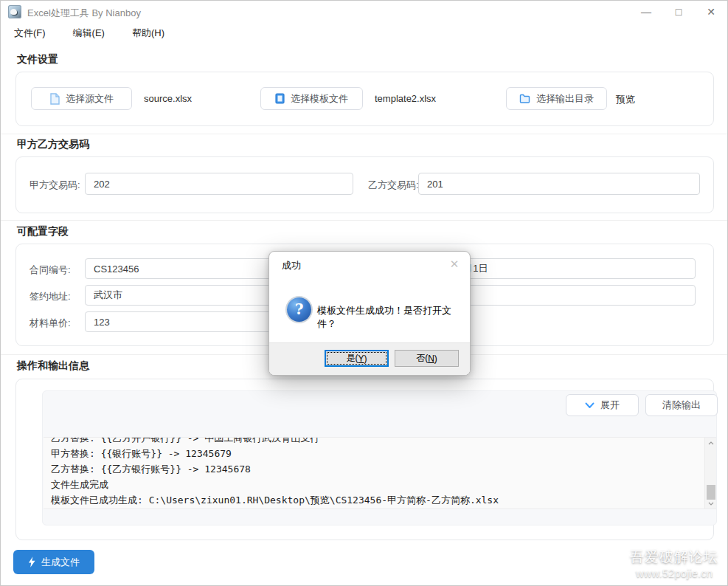 This screenshot has height=586, width=728. I want to click on lightning-bolt-icon, so click(32, 562).